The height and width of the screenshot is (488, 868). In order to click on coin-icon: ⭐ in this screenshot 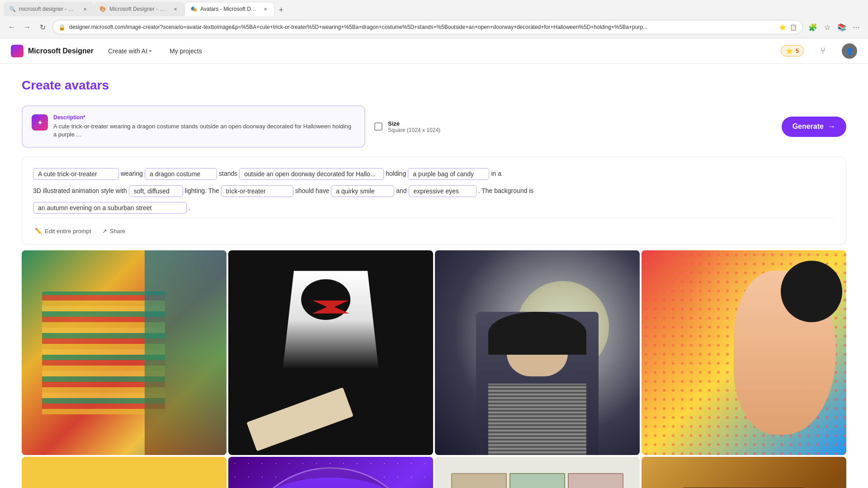, I will do `click(789, 51)`.